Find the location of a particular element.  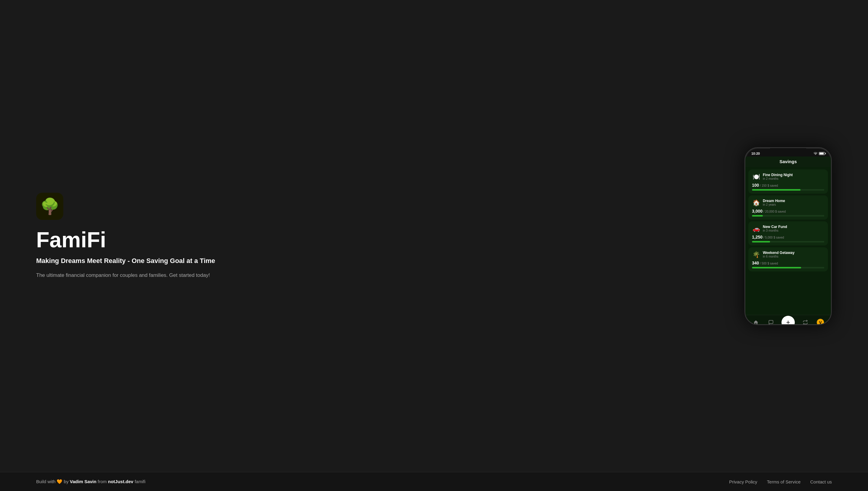

app-icon-emoji: 🌳 is located at coordinates (50, 206).